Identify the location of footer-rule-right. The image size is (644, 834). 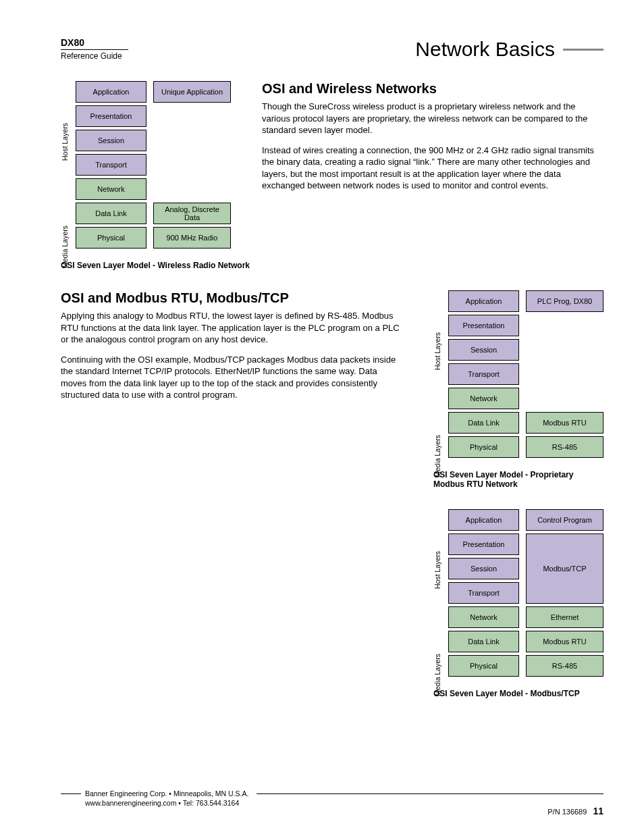
(430, 794).